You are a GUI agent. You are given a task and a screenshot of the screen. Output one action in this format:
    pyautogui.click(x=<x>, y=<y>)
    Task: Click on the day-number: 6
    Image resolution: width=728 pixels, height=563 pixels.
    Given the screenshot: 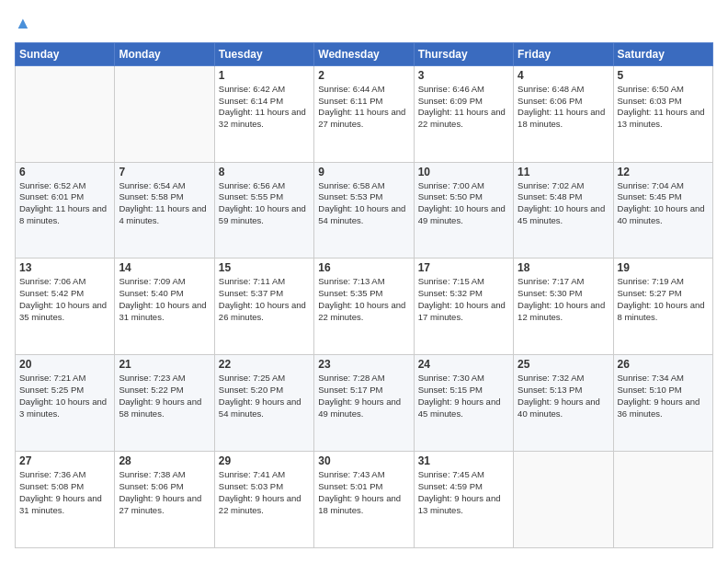 What is the action you would take?
    pyautogui.click(x=64, y=172)
    